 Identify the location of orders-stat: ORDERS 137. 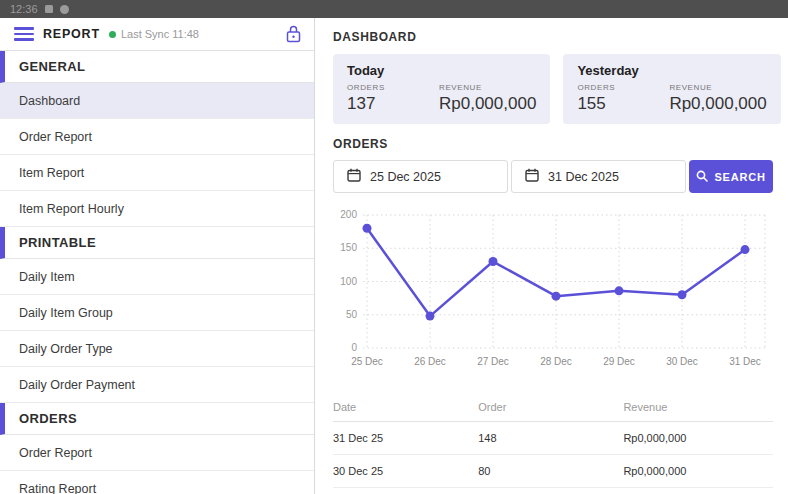
(393, 98).